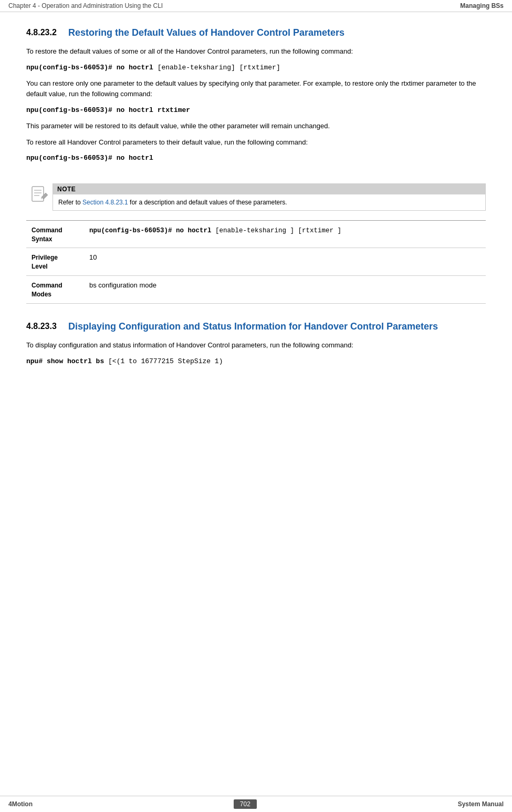 This screenshot has height=812, width=512. What do you see at coordinates (269, 189) in the screenshot?
I see `note-header-label: NOTE` at bounding box center [269, 189].